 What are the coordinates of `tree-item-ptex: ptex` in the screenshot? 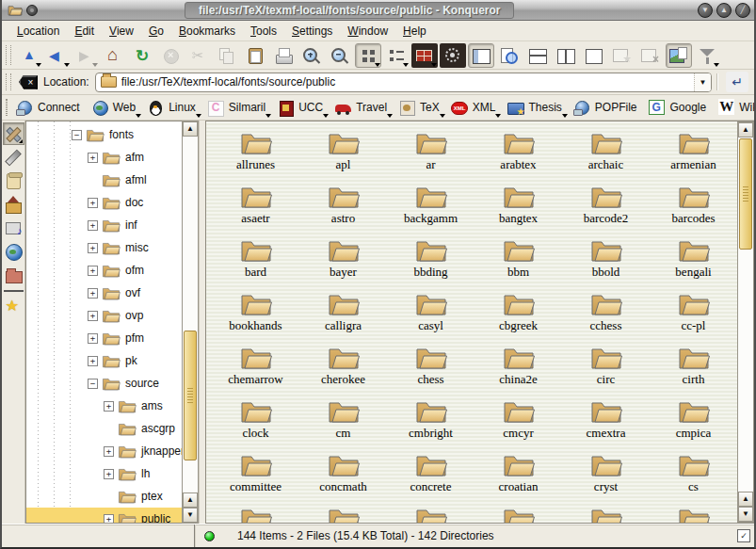 It's located at (104, 496).